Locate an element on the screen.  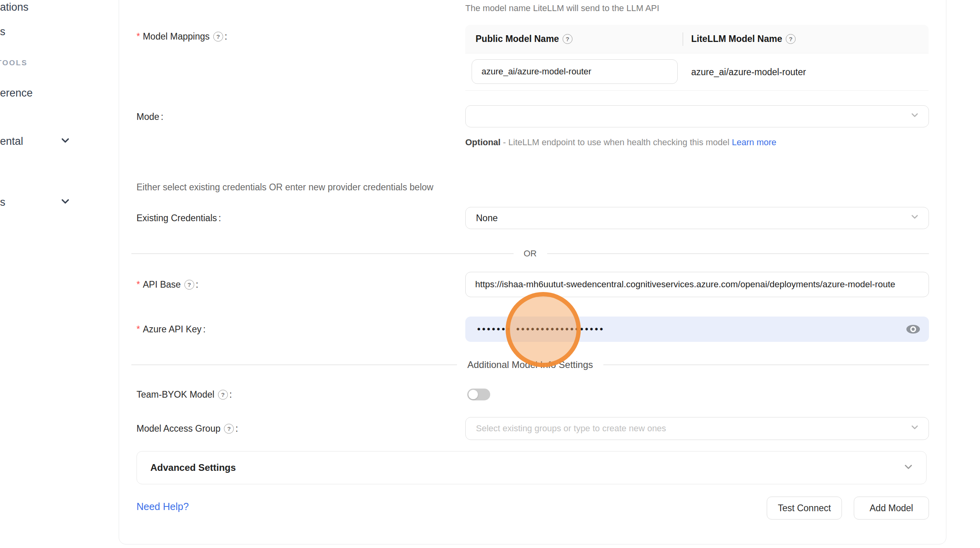
existing-credentials-label: Existing Credentials : is located at coordinates (179, 218).